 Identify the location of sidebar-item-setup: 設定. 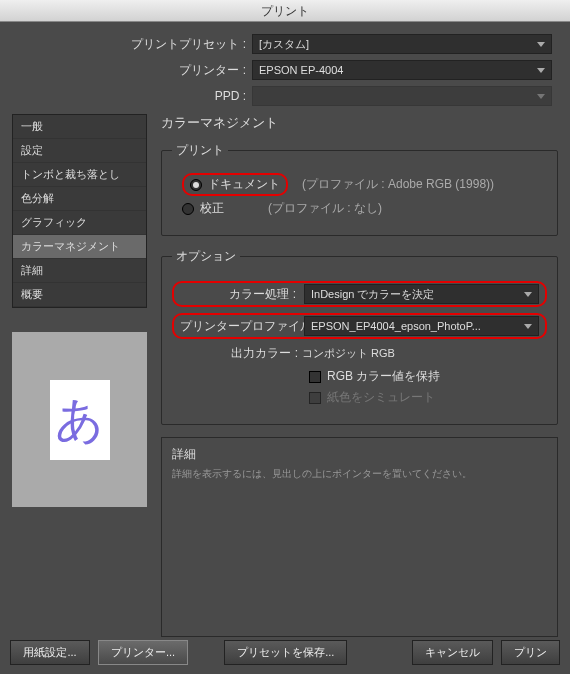
(80, 151).